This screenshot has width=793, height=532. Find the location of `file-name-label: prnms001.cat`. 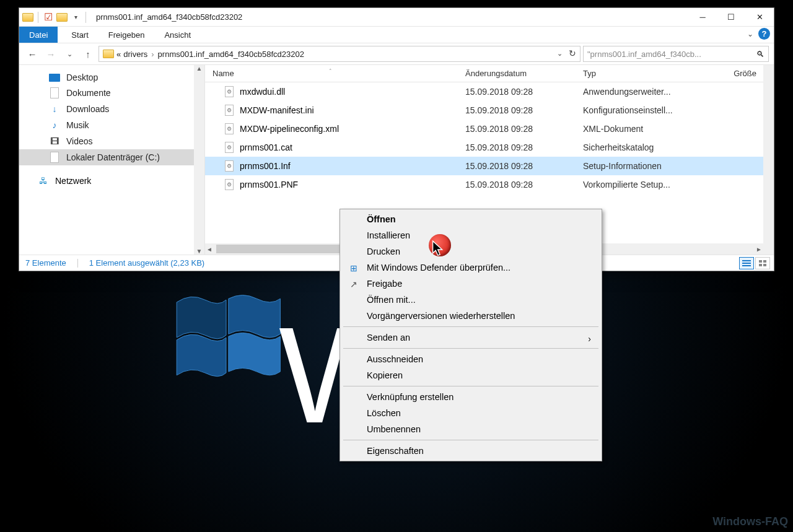

file-name-label: prnms001.cat is located at coordinates (266, 147).